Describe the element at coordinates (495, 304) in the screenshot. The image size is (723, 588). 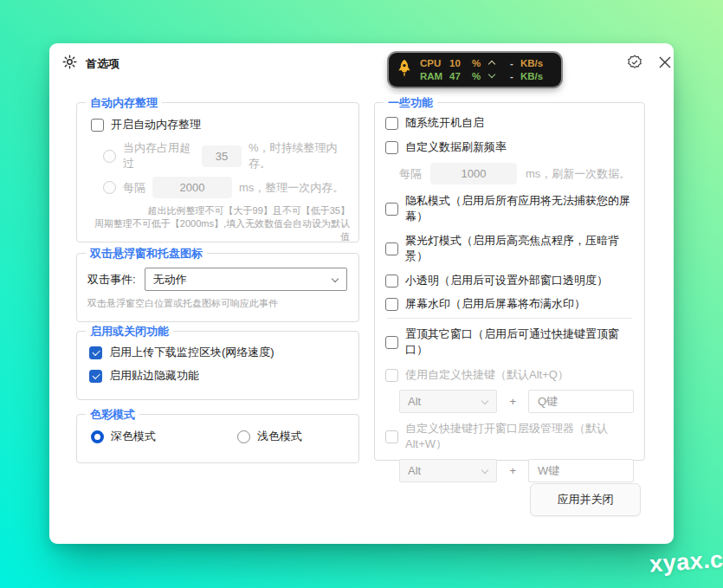
I see `screen-watermark-label: 屏幕水印（启用后屏幕将布满水印）` at that location.